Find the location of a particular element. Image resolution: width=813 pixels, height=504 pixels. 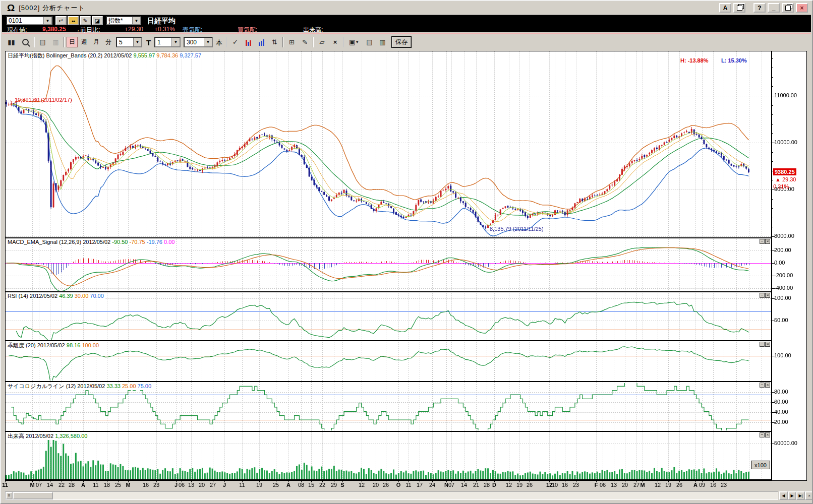

x-axis-label: N is located at coordinates (446, 485).